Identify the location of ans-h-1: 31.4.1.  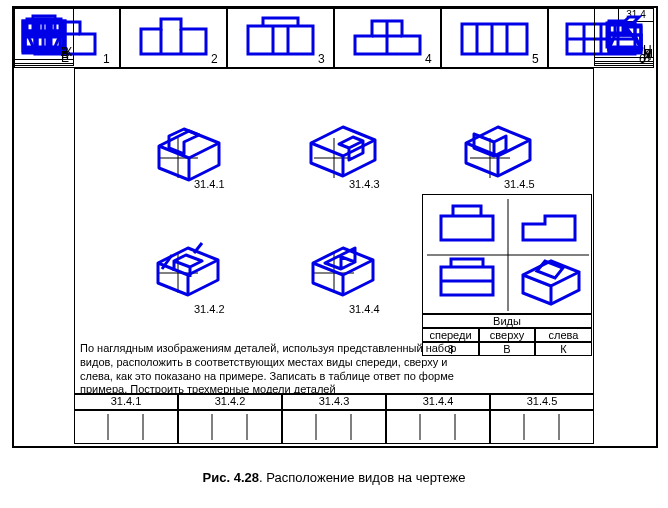
(126, 402).